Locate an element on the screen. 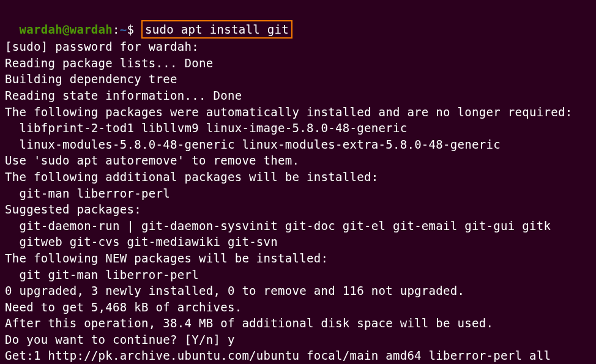 This screenshot has height=364, width=596. output-line: git git-man liberror-perl is located at coordinates (298, 275).